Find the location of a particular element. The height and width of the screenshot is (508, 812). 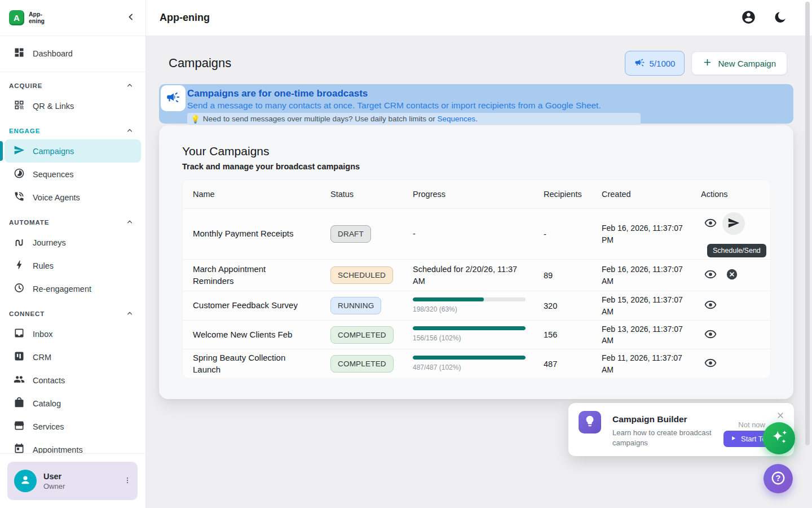

page-header-actions: 5/1000 New Campaign is located at coordinates (706, 63).